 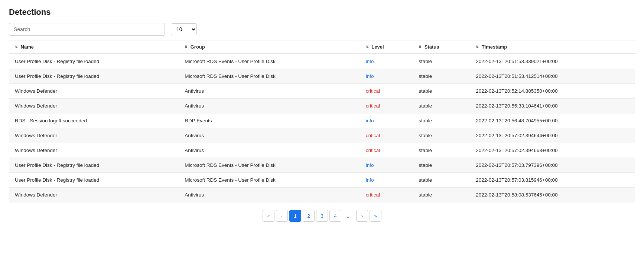 What do you see at coordinates (367, 47) in the screenshot?
I see `sort-arrows-level: ⇅` at bounding box center [367, 47].